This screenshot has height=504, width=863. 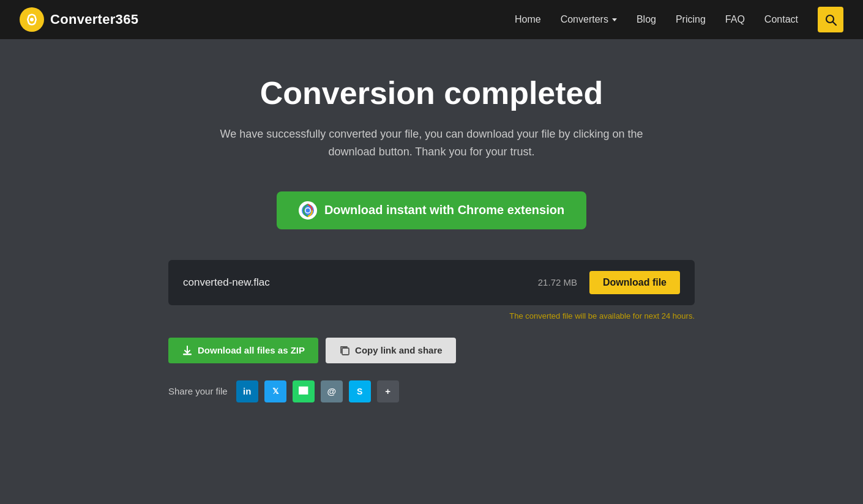 I want to click on file-row: converted-new.flac 21.72 MB Download fil…, so click(x=432, y=283).